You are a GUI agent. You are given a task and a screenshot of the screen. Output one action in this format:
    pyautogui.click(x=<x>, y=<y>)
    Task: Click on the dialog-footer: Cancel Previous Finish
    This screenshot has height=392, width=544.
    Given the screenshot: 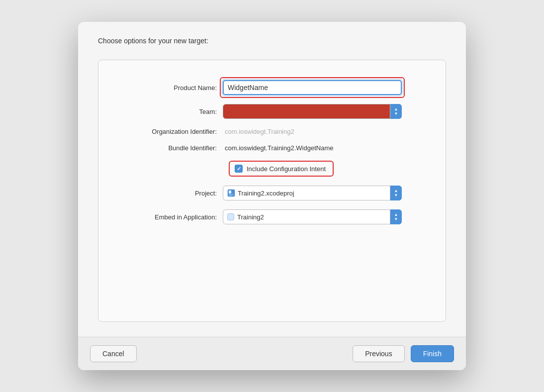 What is the action you would take?
    pyautogui.click(x=272, y=353)
    